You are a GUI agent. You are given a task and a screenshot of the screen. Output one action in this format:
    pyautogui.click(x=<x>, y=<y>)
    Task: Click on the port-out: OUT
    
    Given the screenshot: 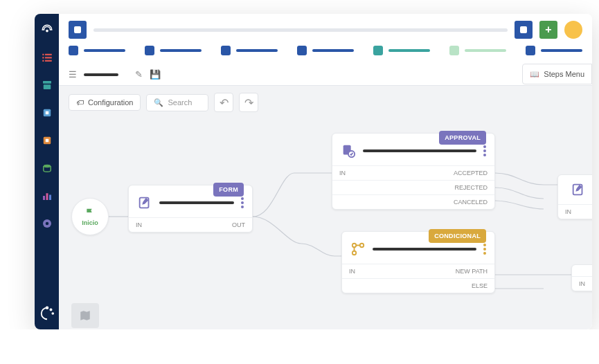 What is the action you would take?
    pyautogui.click(x=238, y=225)
    